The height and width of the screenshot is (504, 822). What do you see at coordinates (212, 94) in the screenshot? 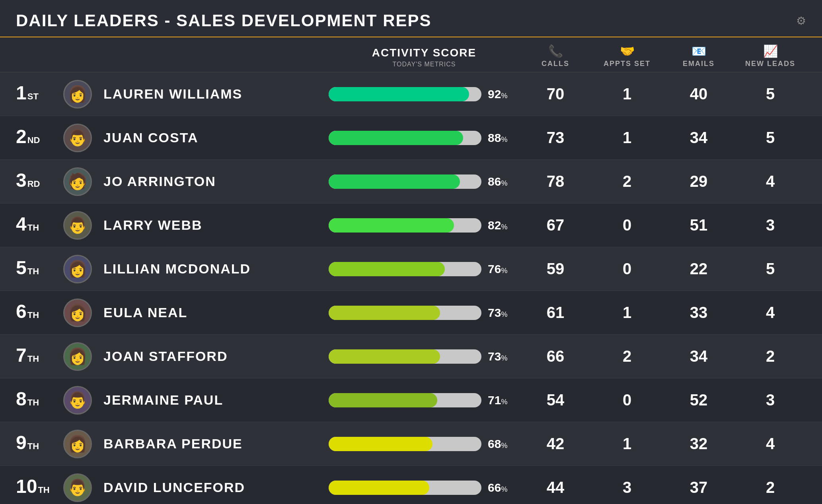
I see `rep-name: LAUREN WILLIAMS` at bounding box center [212, 94].